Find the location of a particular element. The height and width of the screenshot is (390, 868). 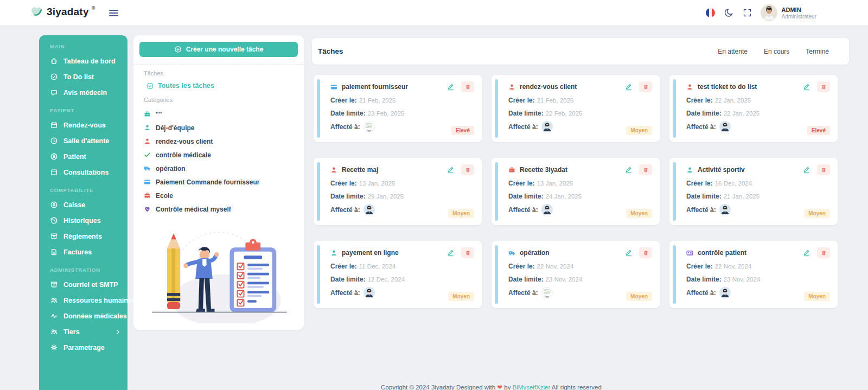

category-item: Contrôle médical myself is located at coordinates (221, 209).